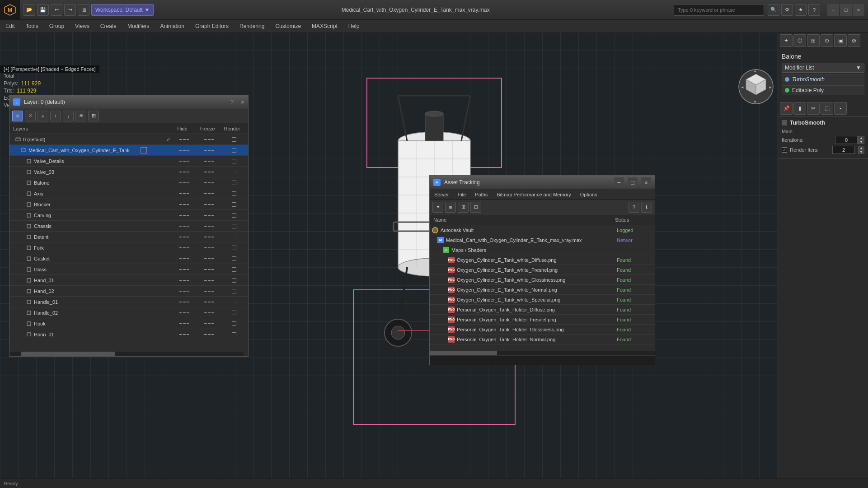 This screenshot has width=868, height=488. Describe the element at coordinates (129, 183) in the screenshot. I see `layer-row-2: Balone` at that location.